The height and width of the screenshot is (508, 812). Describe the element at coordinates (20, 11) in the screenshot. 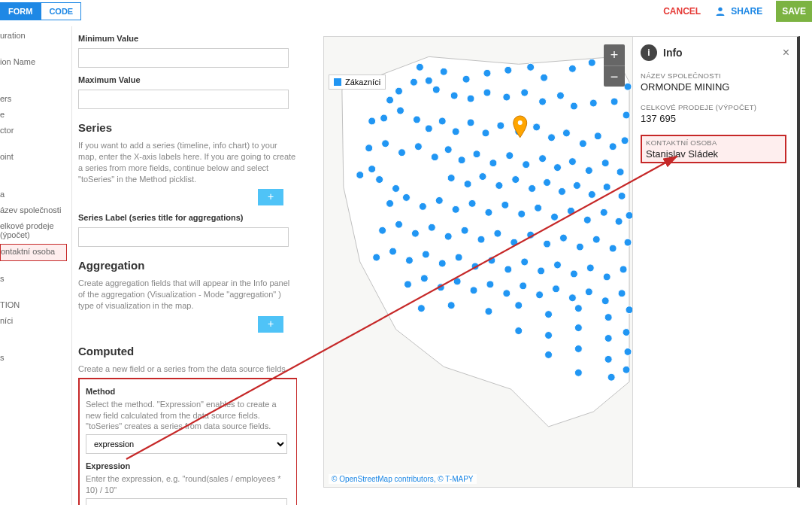

I see `tab-form: FORM` at that location.